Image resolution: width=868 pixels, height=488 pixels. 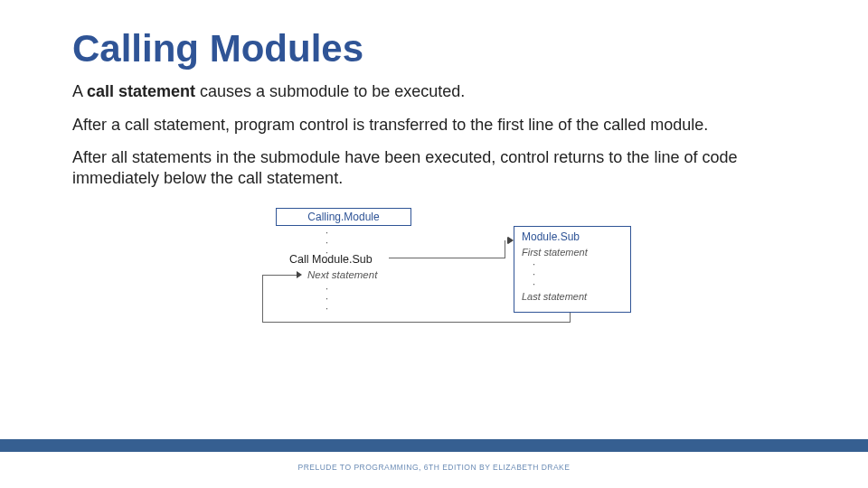 What do you see at coordinates (434, 467) in the screenshot?
I see `footer-attribution: PRELUDE TO PROGRAMMING, 6TH EDITION BY E…` at bounding box center [434, 467].